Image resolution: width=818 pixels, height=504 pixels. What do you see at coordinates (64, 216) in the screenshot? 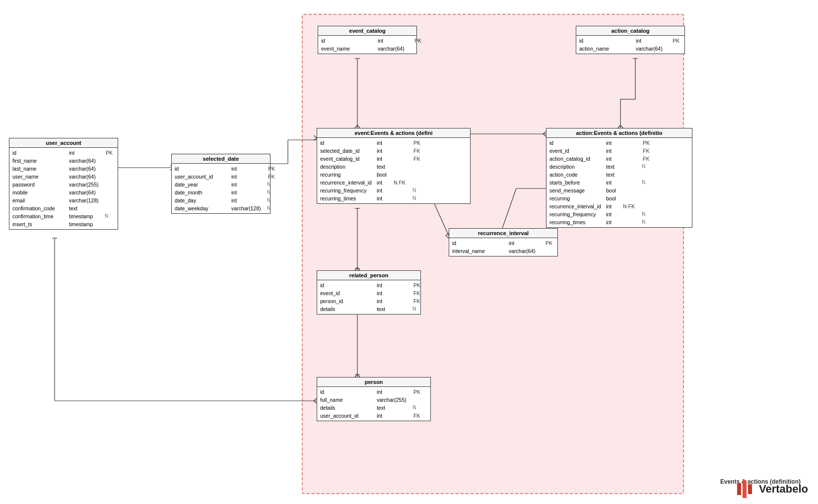
I see `table-row: confirmation_time timestamp N` at bounding box center [64, 216].